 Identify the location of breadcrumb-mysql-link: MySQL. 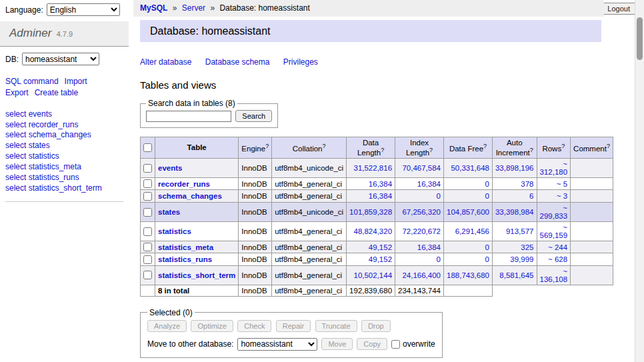
(153, 8).